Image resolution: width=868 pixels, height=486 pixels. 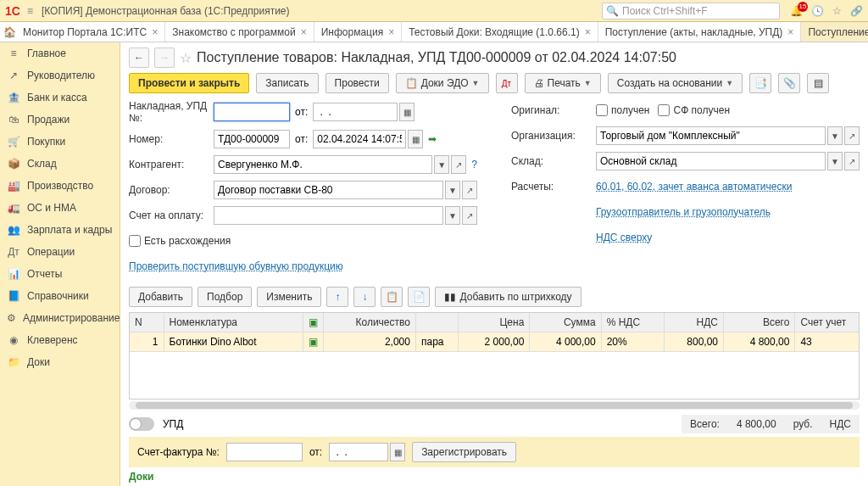 What do you see at coordinates (760, 83) in the screenshot?
I see `structure-button: 📑` at bounding box center [760, 83].